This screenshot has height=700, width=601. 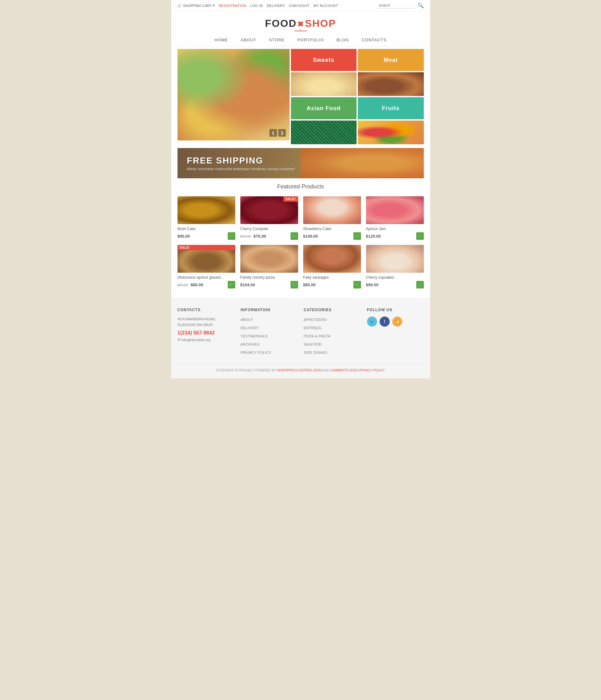 I want to click on footer-link-privacy: PRIVACY POLICY, so click(x=256, y=353).